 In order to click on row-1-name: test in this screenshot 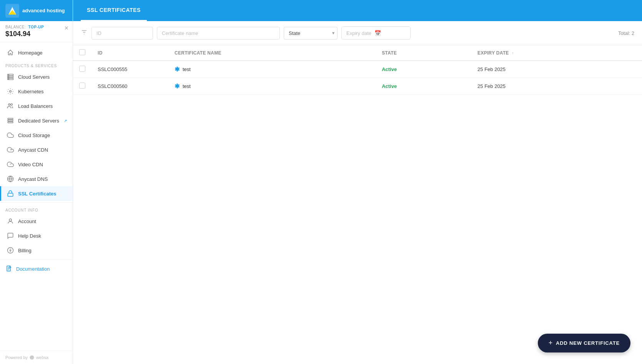, I will do `click(187, 69)`.